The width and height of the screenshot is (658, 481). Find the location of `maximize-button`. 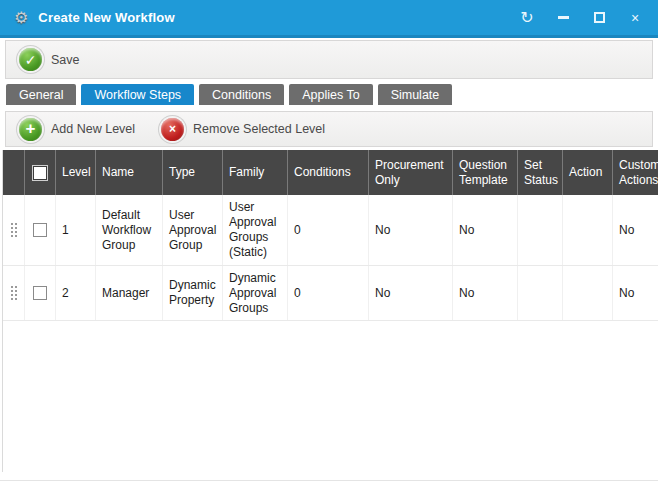

maximize-button is located at coordinates (599, 18).